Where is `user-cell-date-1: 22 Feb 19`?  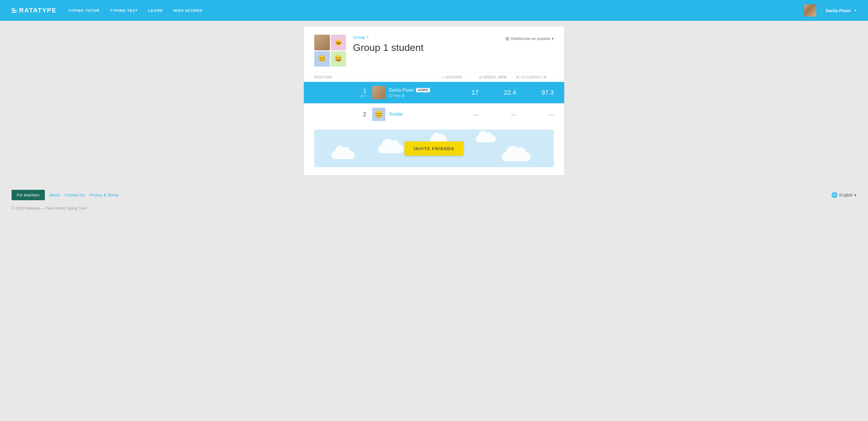
user-cell-date-1: 22 Feb 19 is located at coordinates (409, 96).